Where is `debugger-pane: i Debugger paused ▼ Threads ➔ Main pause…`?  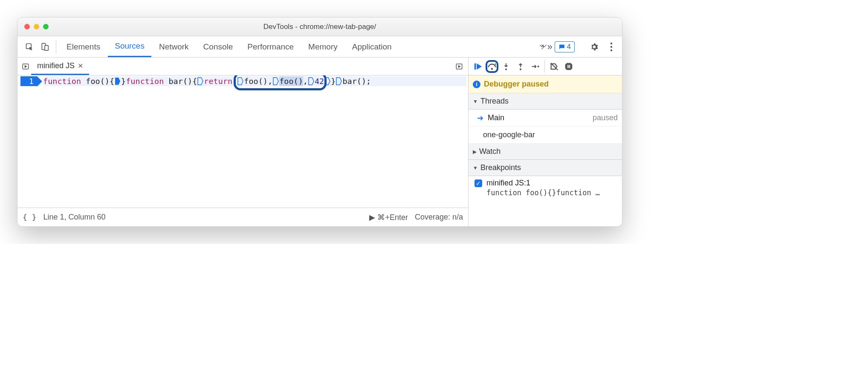
debugger-pane: i Debugger paused ▼ Threads ➔ Main pause… is located at coordinates (545, 142).